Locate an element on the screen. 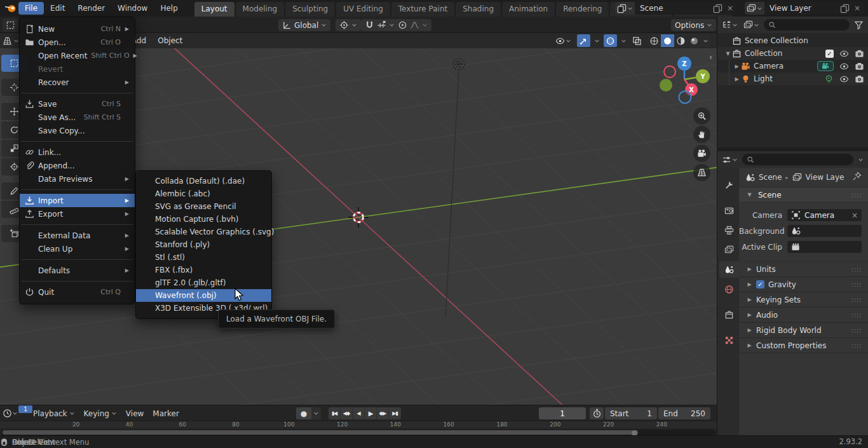 The height and width of the screenshot is (448, 868). xray-toggle is located at coordinates (637, 41).